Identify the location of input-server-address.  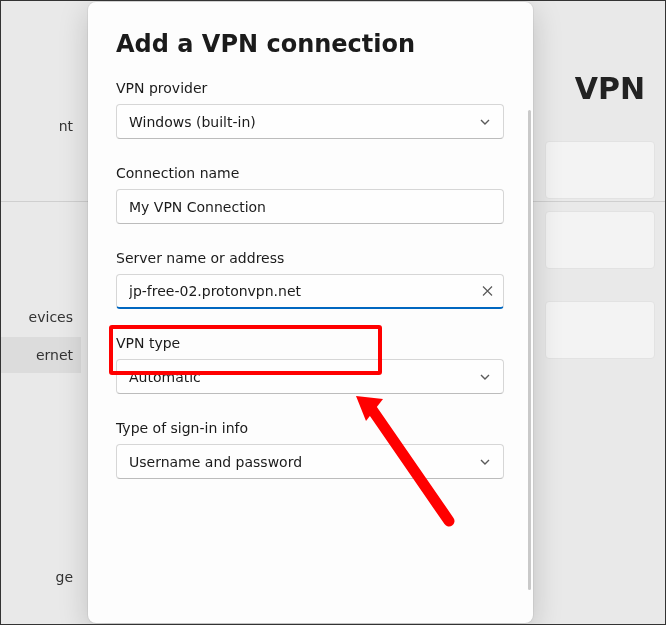
(310, 292).